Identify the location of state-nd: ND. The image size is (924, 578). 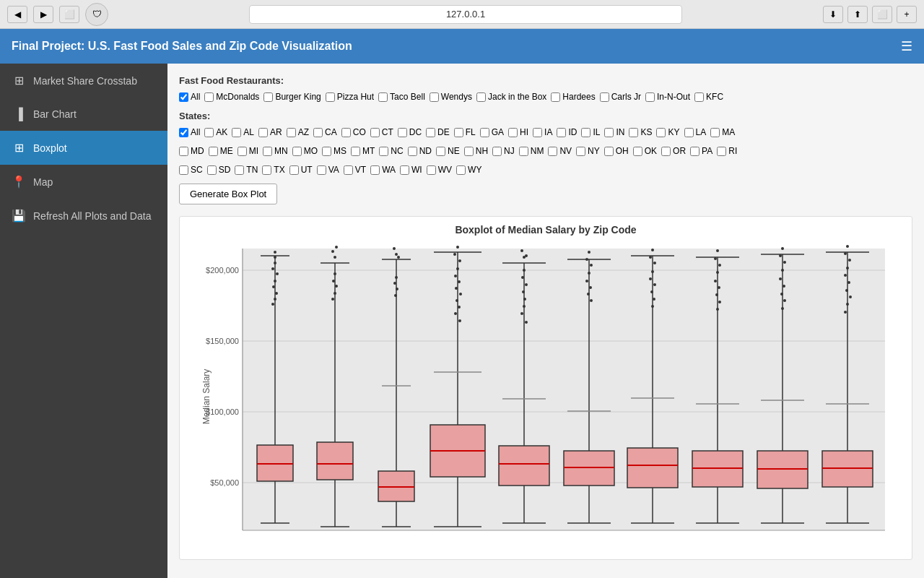
(420, 151).